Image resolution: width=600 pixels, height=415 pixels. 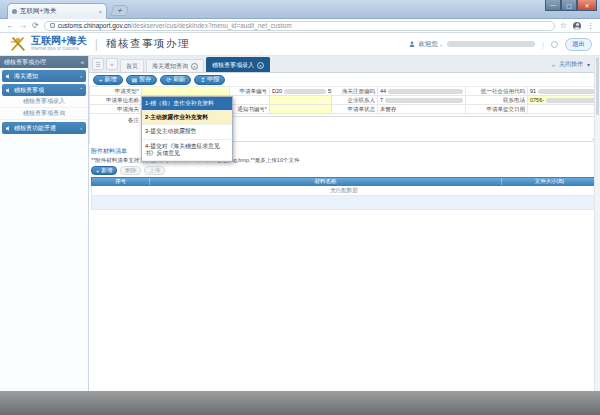 I want to click on sidebar-title: 稽核查事项办理, so click(x=25, y=62).